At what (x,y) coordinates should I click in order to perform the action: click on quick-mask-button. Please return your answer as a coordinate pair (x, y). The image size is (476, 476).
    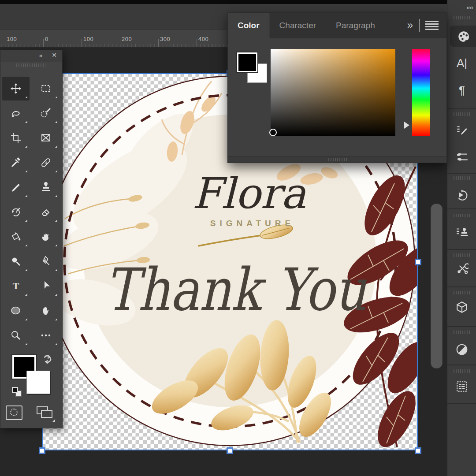
    Looking at the image, I should click on (14, 413).